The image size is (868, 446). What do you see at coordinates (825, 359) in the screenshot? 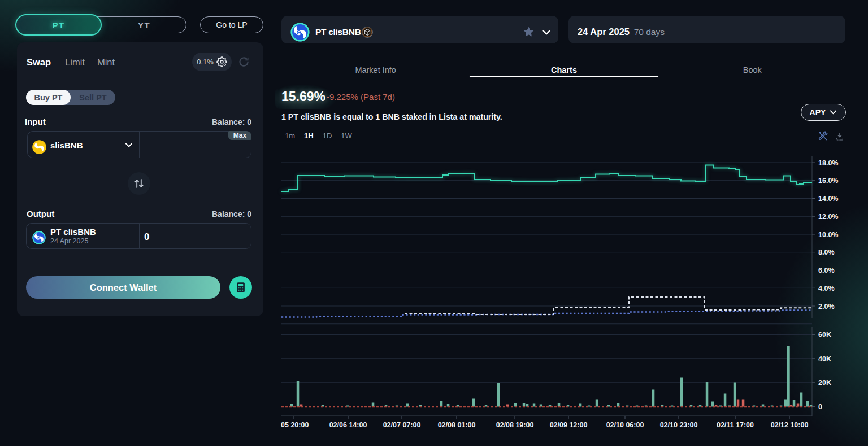
I see `svg-text: 40K` at bounding box center [825, 359].